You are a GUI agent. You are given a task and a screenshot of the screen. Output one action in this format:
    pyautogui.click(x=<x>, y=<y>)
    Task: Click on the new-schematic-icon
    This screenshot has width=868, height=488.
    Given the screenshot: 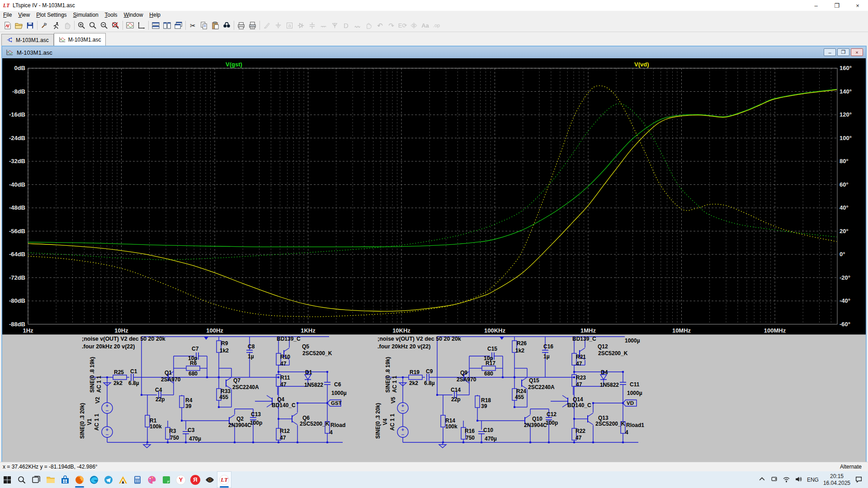 What is the action you would take?
    pyautogui.click(x=7, y=25)
    